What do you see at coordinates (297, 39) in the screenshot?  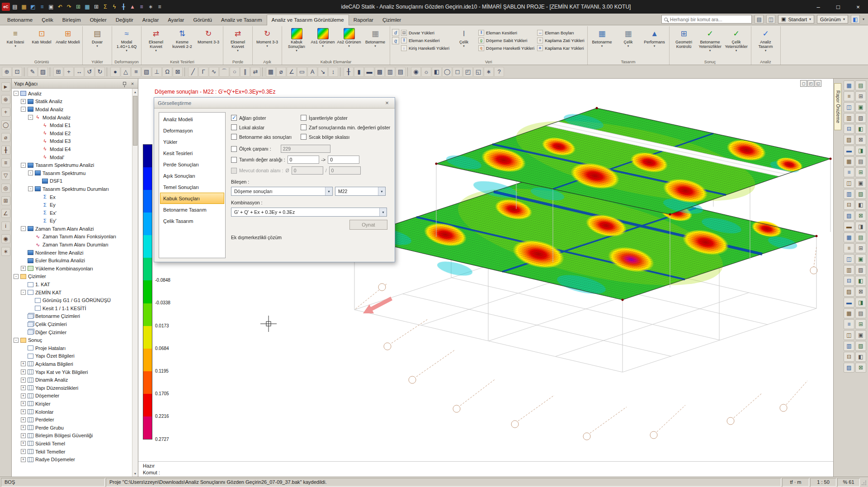 I see `ribbon-button-kabuk-sonu-lar: Kabuk Sonuçları▾` at bounding box center [297, 39].